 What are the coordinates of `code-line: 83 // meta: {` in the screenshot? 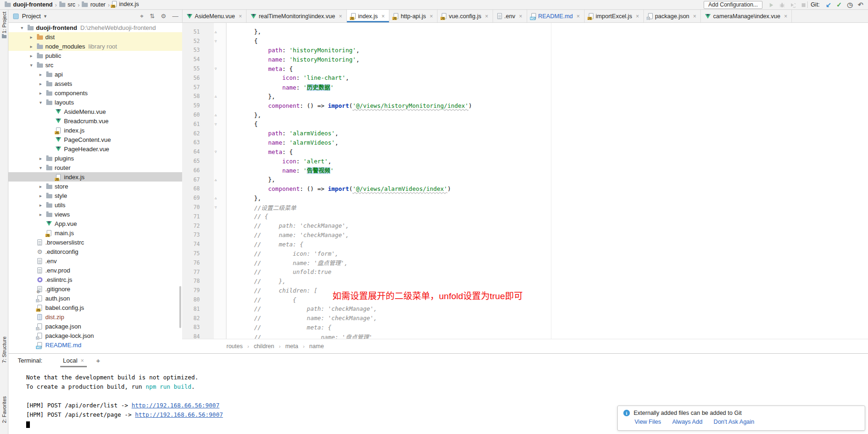 It's located at (525, 328).